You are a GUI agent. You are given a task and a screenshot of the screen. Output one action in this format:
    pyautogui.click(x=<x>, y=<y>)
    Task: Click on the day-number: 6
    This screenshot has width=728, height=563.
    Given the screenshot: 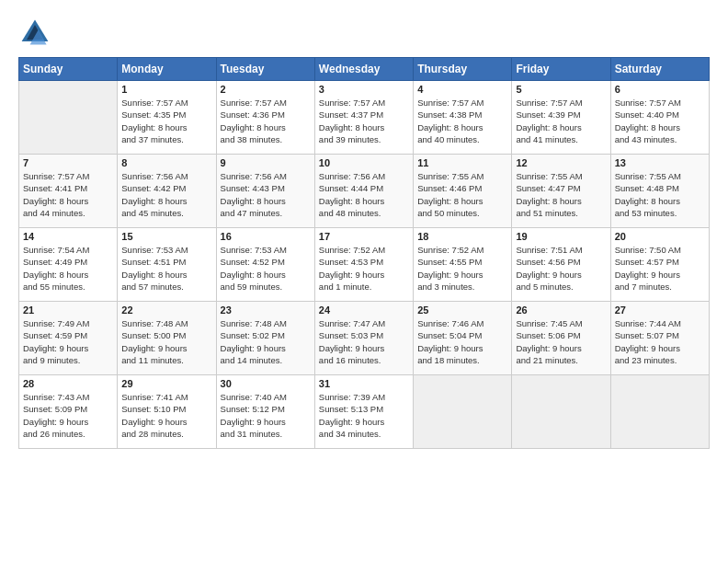 What is the action you would take?
    pyautogui.click(x=660, y=89)
    